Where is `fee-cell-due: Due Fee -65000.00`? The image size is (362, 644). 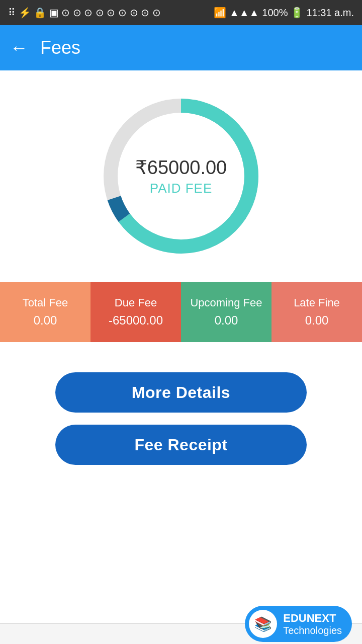
fee-cell-due: Due Fee -65000.00 is located at coordinates (136, 312).